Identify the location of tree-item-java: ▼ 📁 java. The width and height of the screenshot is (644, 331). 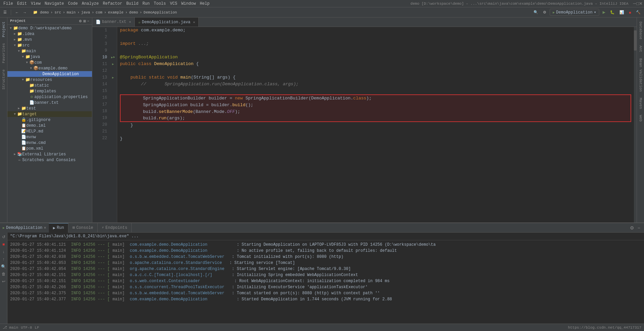
(50, 57).